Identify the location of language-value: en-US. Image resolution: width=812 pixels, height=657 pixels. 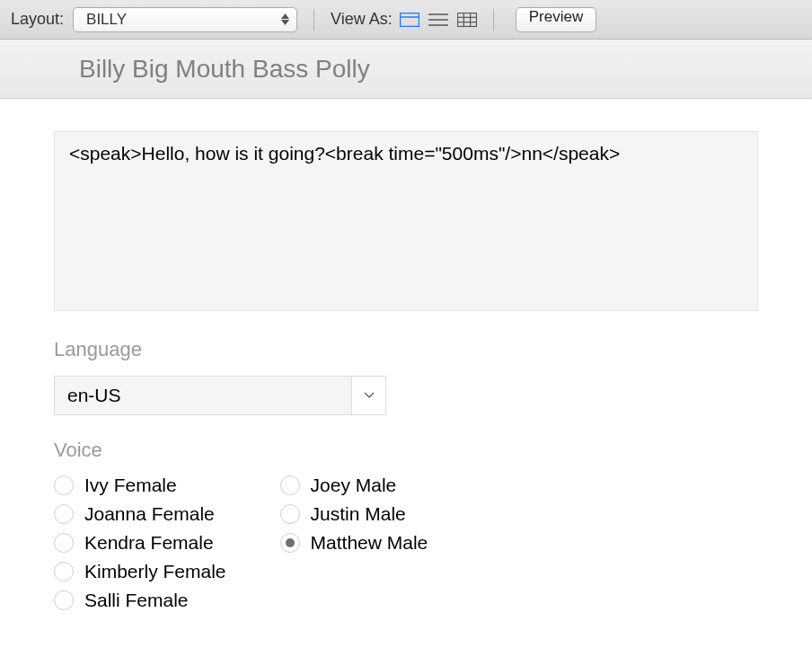
(203, 395).